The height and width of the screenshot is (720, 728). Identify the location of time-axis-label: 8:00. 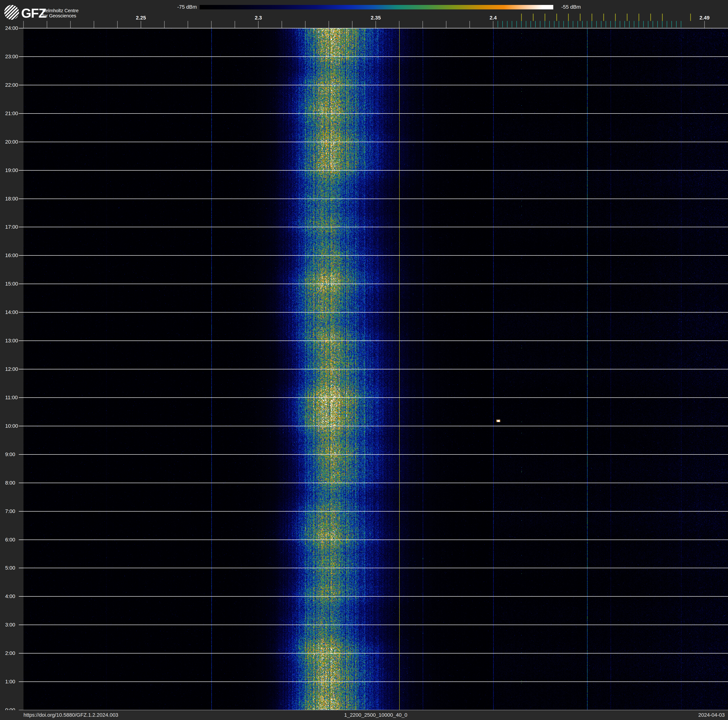
(11, 483).